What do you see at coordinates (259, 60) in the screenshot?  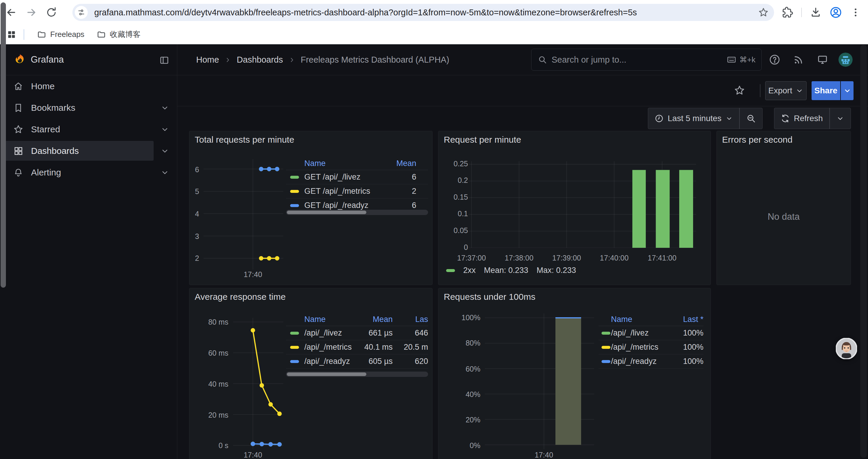 I see `breadcrumb-dashboards: Dashboards` at bounding box center [259, 60].